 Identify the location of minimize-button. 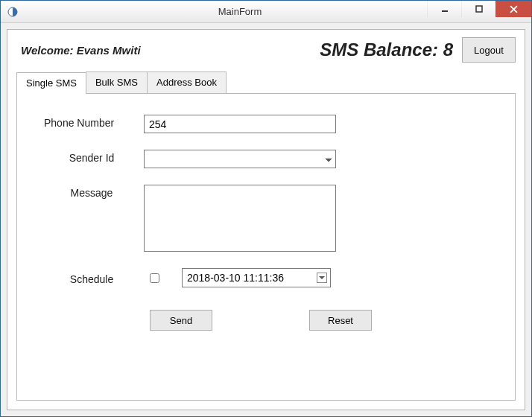
(444, 9).